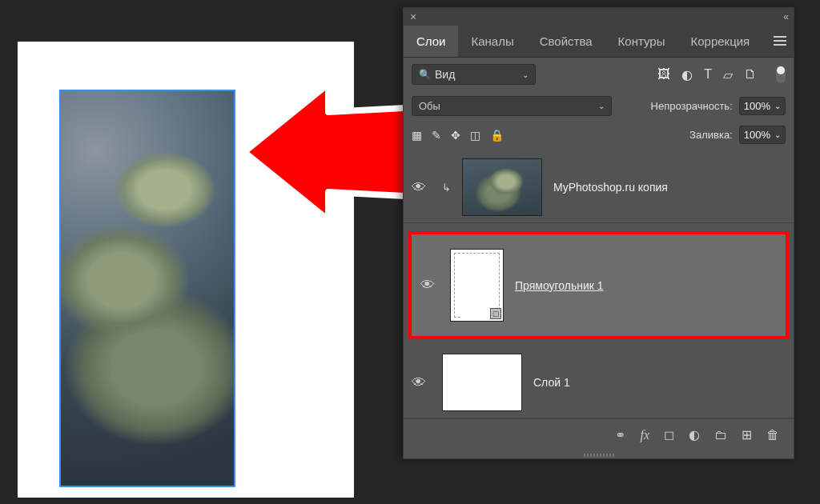 The height and width of the screenshot is (504, 820). Describe the element at coordinates (762, 106) in the screenshot. I see `opacity-input: 100% ⌄` at that location.